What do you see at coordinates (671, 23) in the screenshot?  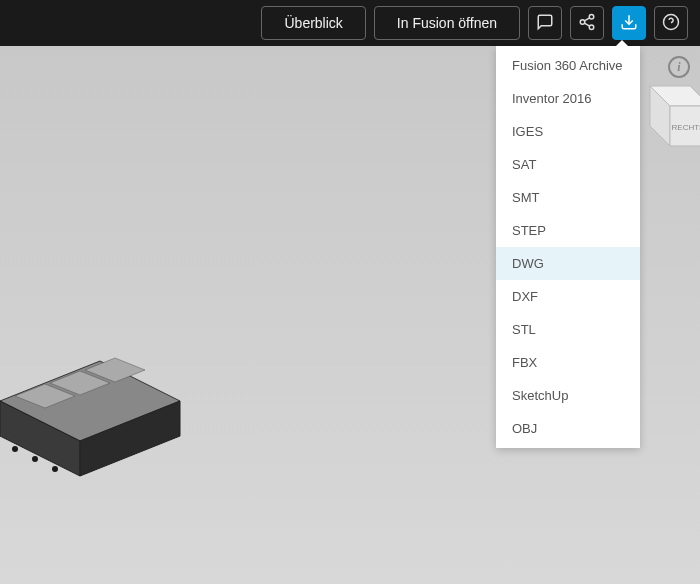 I see `help-button` at bounding box center [671, 23].